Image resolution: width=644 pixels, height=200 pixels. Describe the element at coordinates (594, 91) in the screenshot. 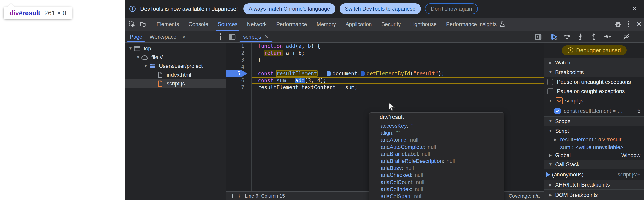

I see `pause-caught-row: Pause on caught exceptions` at that location.